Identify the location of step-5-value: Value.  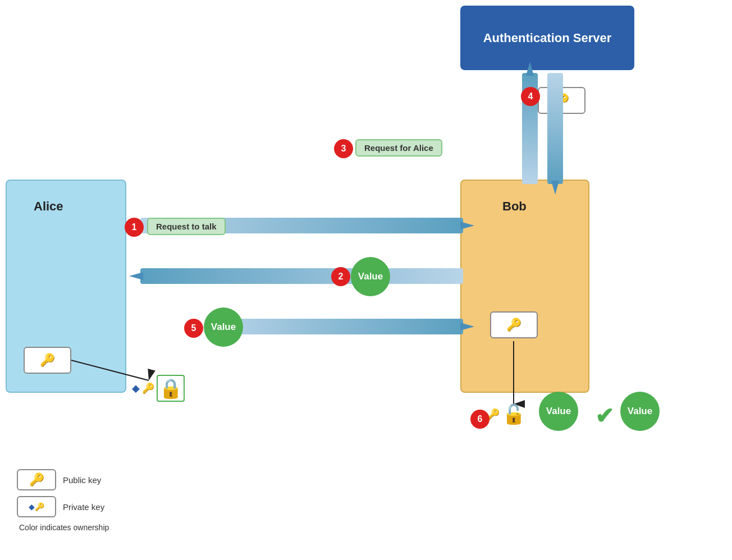
(223, 327).